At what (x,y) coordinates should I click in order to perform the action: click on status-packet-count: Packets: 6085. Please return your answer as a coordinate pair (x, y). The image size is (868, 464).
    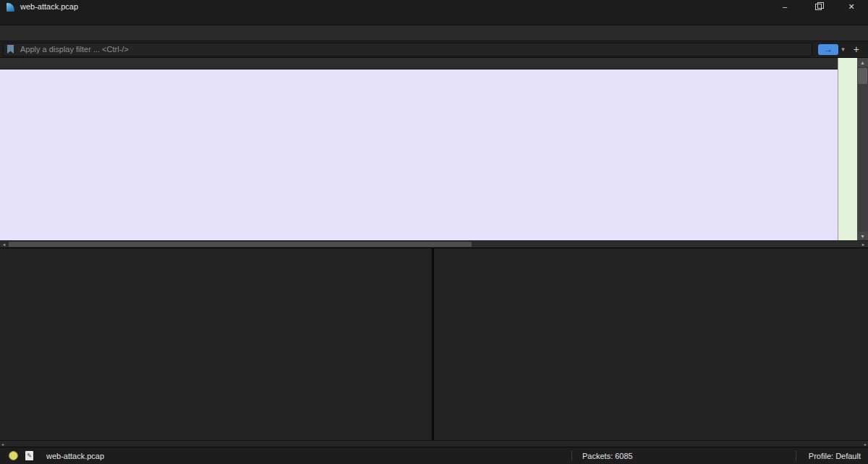
    Looking at the image, I should click on (608, 456).